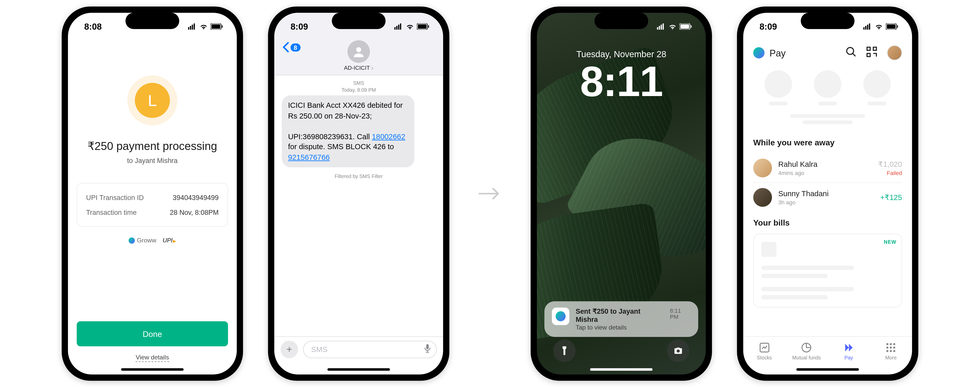 This screenshot has width=980, height=387. I want to click on payment-title: ₹250 payment processing, so click(152, 146).